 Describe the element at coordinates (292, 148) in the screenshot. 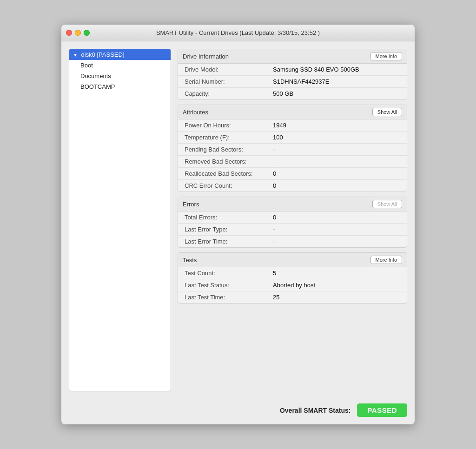

I see `attributes-section: Attributes Show All Power On Hours: 1949…` at that location.